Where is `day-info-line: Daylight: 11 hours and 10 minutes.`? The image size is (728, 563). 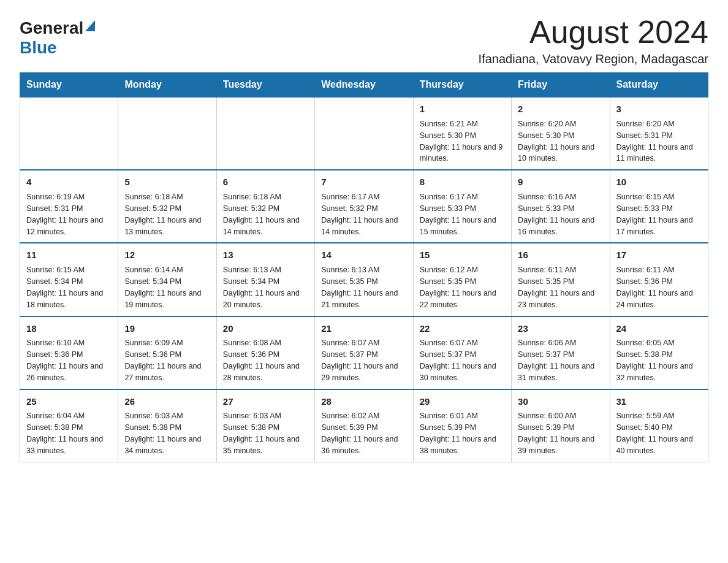
day-info-line: Daylight: 11 hours and 10 minutes. is located at coordinates (556, 153).